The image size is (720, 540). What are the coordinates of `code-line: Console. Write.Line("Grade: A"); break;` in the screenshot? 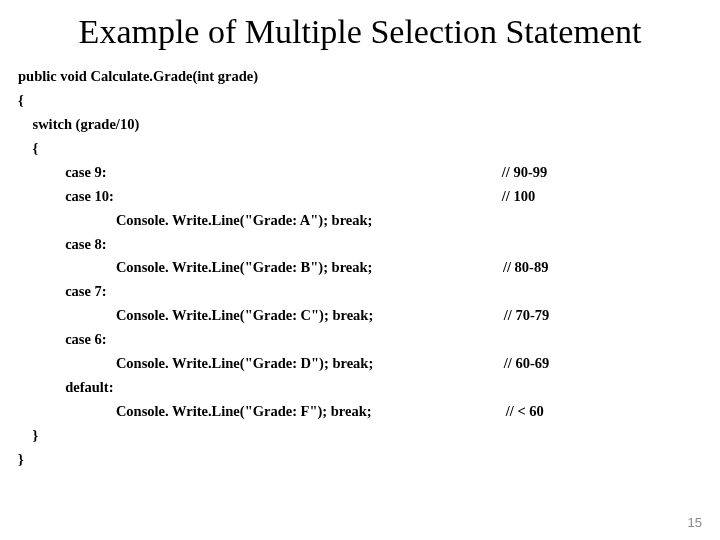 It's located at (360, 221).